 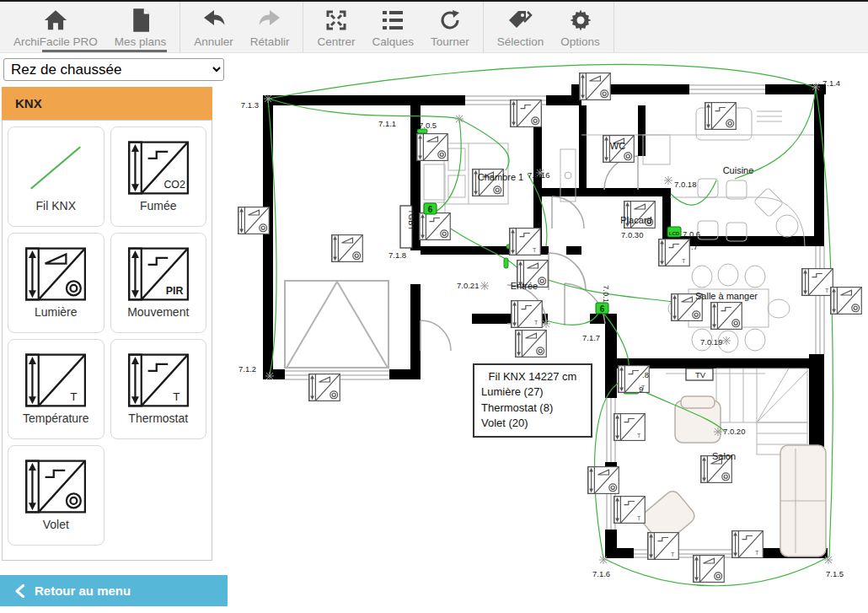 I want to click on tooltip-line: Volet (20), so click(x=533, y=423).